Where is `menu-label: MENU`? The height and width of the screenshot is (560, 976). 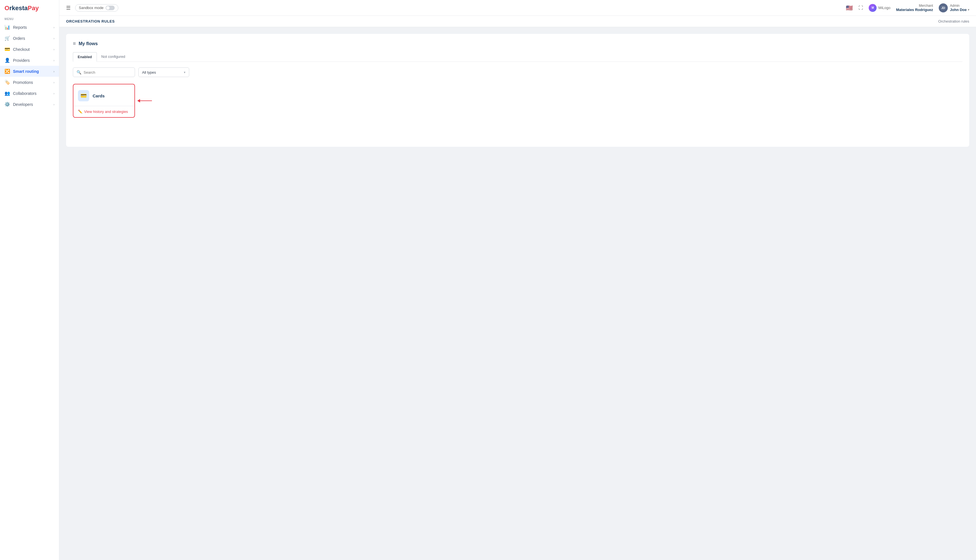 menu-label: MENU is located at coordinates (29, 18).